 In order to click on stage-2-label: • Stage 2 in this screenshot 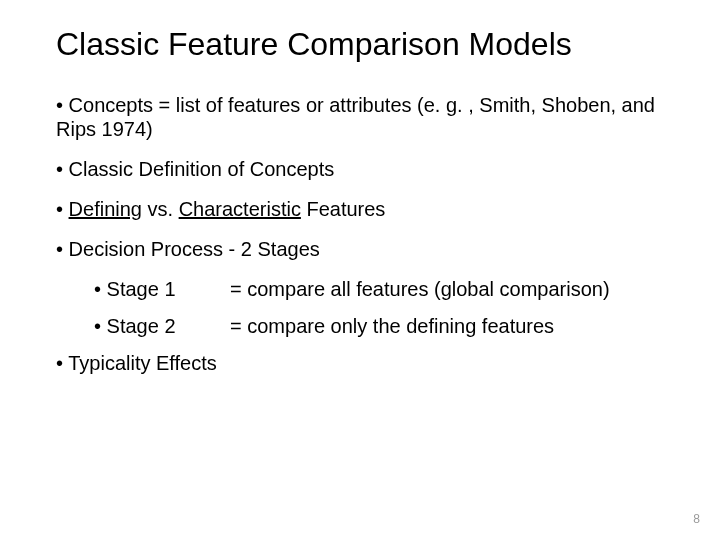, I will do `click(162, 326)`.